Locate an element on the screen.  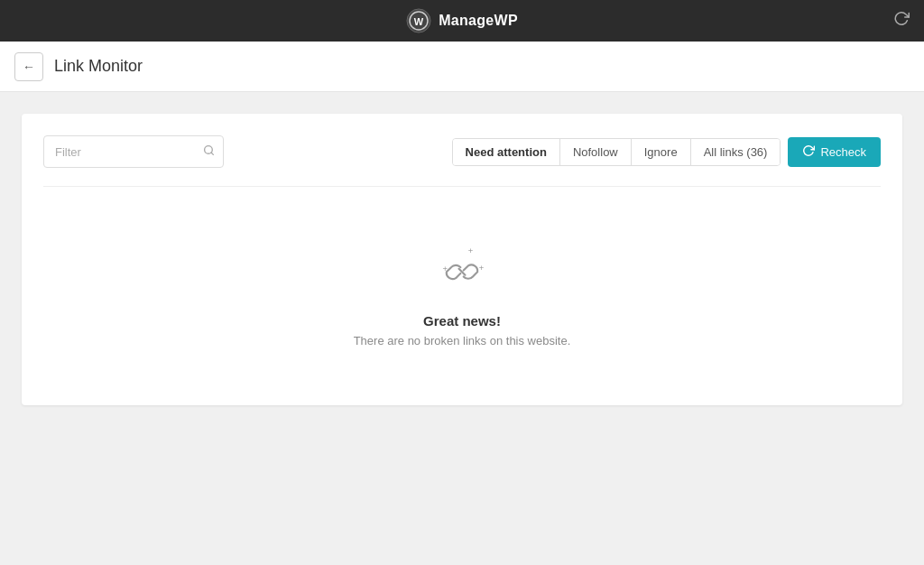
page-header: ← Link Monitor is located at coordinates (462, 67).